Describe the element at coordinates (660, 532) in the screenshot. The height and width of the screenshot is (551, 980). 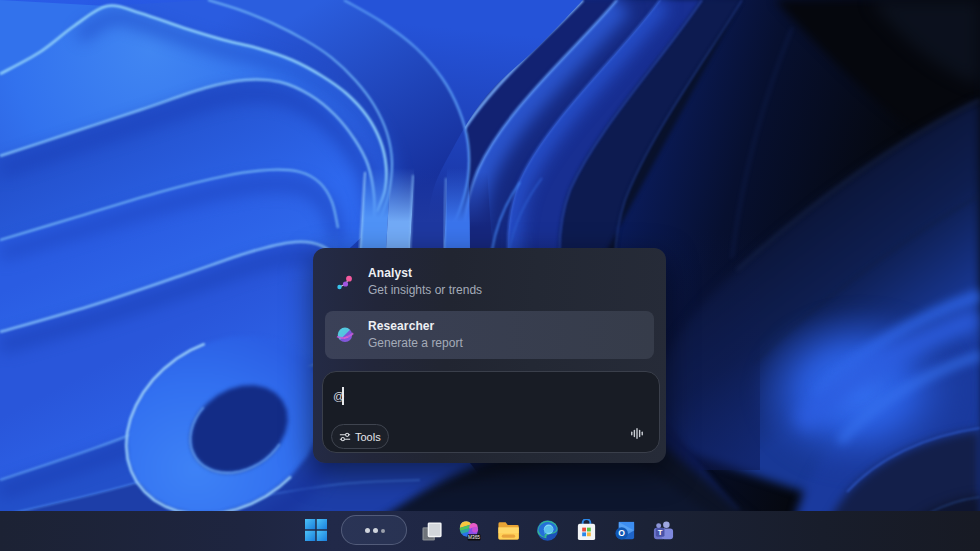
I see `svg-text: T` at that location.